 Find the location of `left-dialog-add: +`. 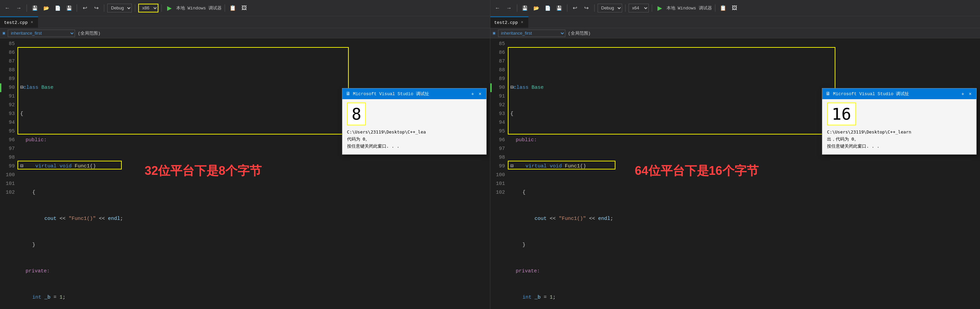

left-dialog-add: + is located at coordinates (473, 94).